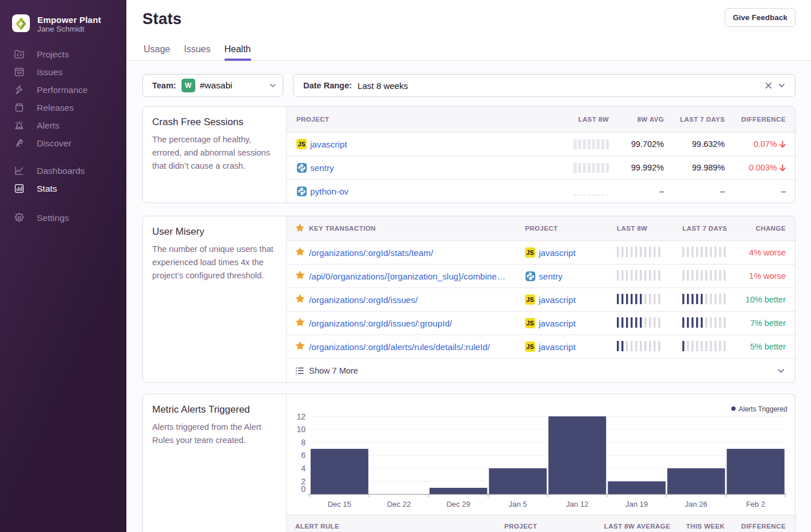  I want to click on svg-text: Jan 26, so click(696, 504).